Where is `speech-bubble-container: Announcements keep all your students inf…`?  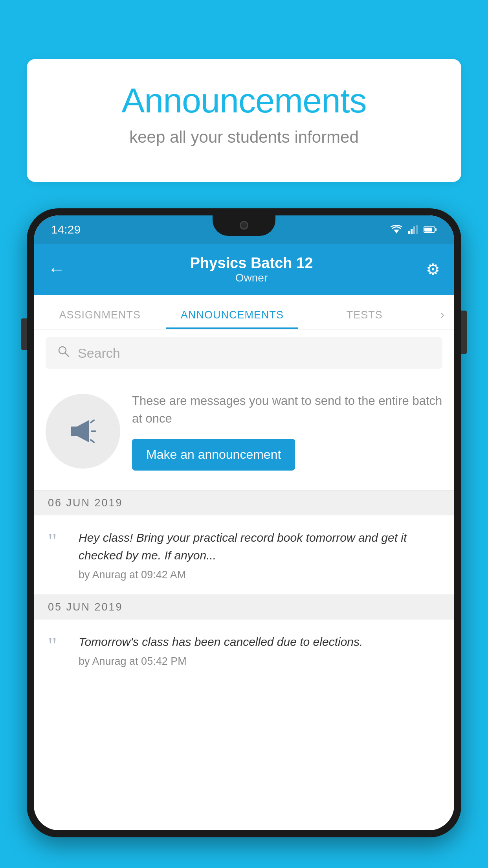 speech-bubble-container: Announcements keep all your students inf… is located at coordinates (244, 120).